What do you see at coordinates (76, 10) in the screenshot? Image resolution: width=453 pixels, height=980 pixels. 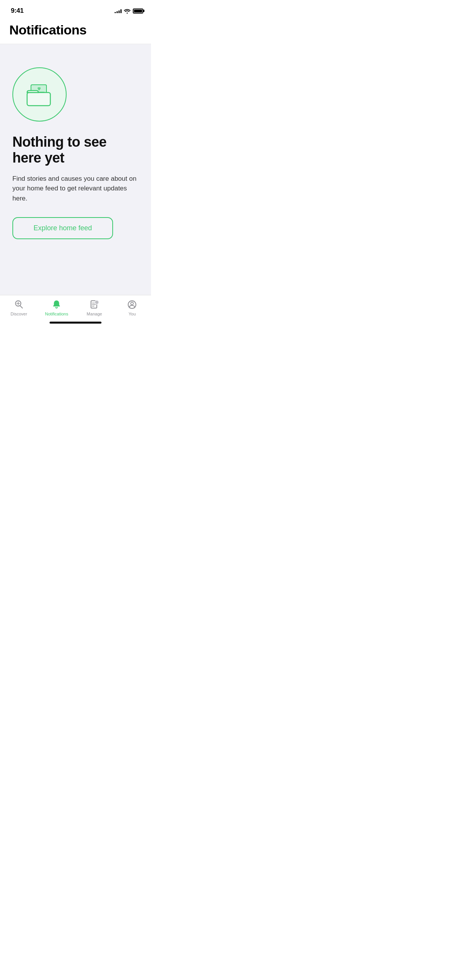 I see `status-bar: 9:41` at bounding box center [76, 10].